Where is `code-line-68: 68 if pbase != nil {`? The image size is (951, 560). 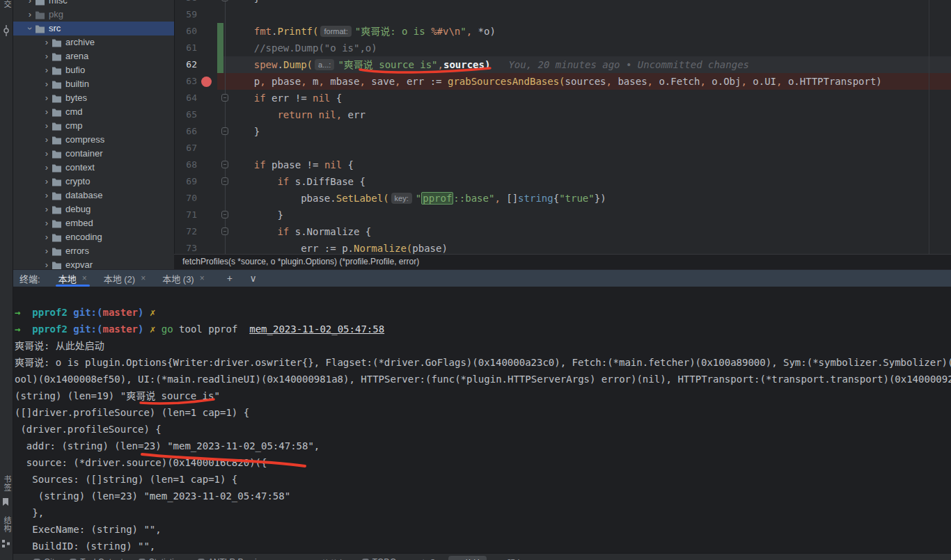 code-line-68: 68 if pbase != nil { is located at coordinates (563, 165).